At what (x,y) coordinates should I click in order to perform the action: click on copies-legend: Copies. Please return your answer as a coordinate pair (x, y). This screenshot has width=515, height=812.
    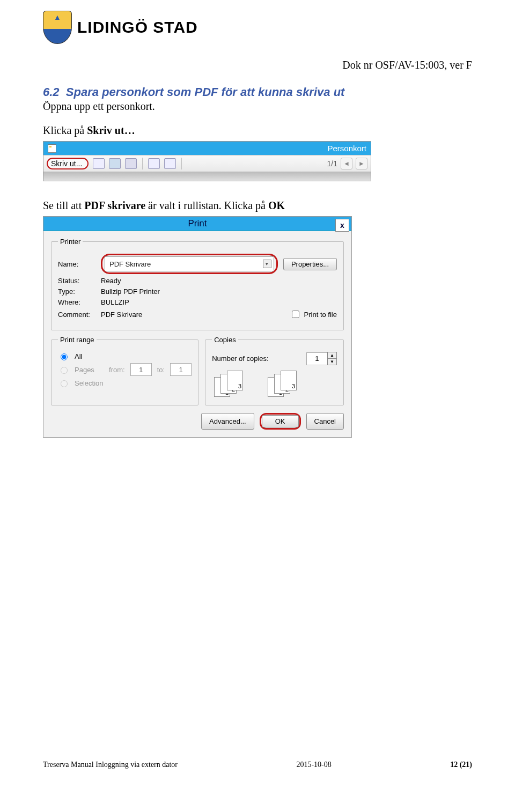
    Looking at the image, I should click on (225, 340).